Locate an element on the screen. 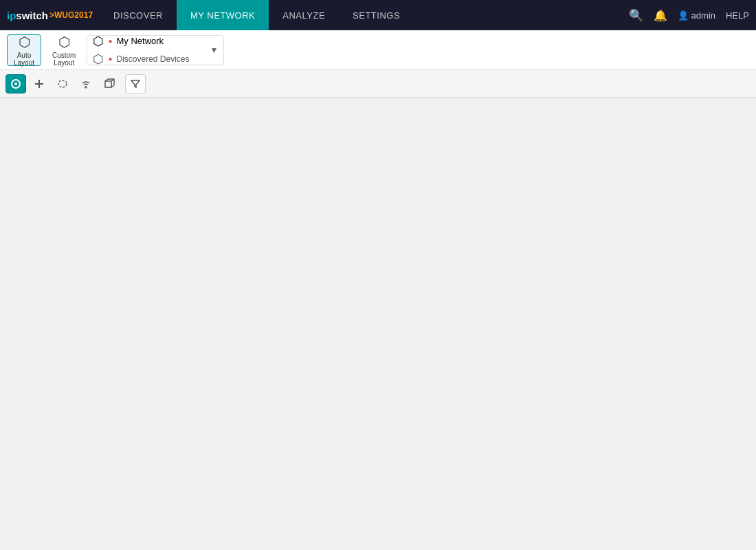 This screenshot has height=550, width=756. auto-layout-button: ⬡ AutoLayout is located at coordinates (24, 50).